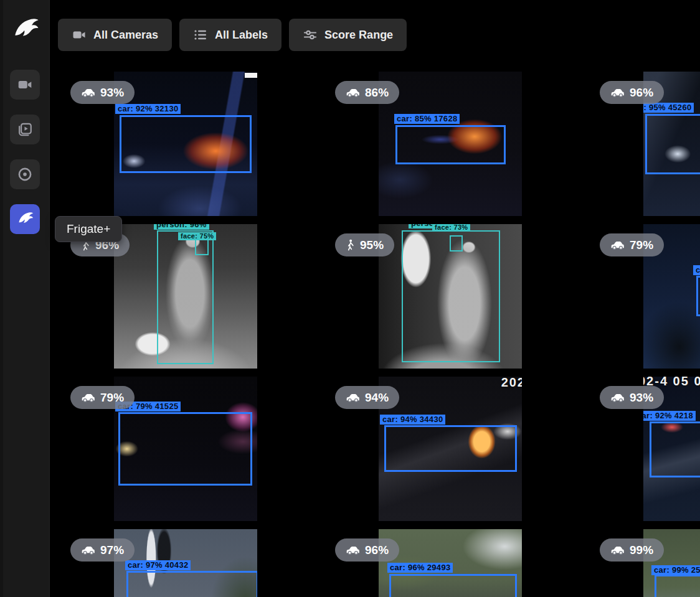 This screenshot has height=597, width=700. Describe the element at coordinates (230, 35) in the screenshot. I see `all-labels-filter-button: All Labels` at that location.